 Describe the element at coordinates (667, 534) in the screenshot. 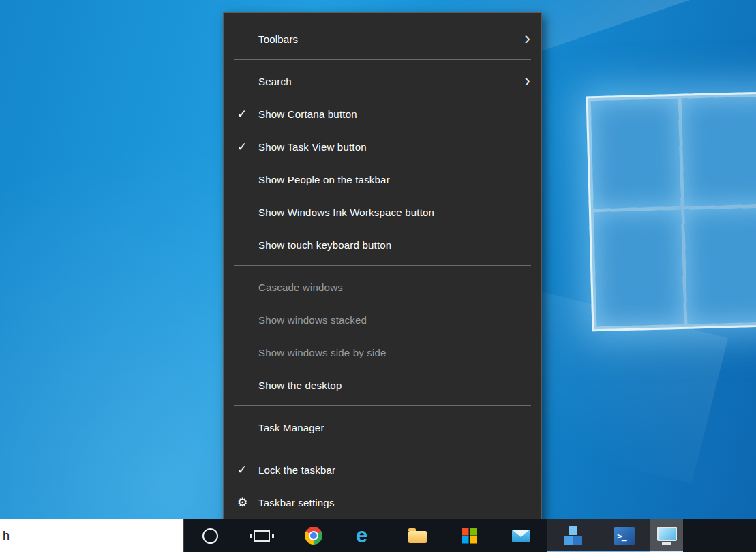

I see `virtual-machine-icon` at that location.